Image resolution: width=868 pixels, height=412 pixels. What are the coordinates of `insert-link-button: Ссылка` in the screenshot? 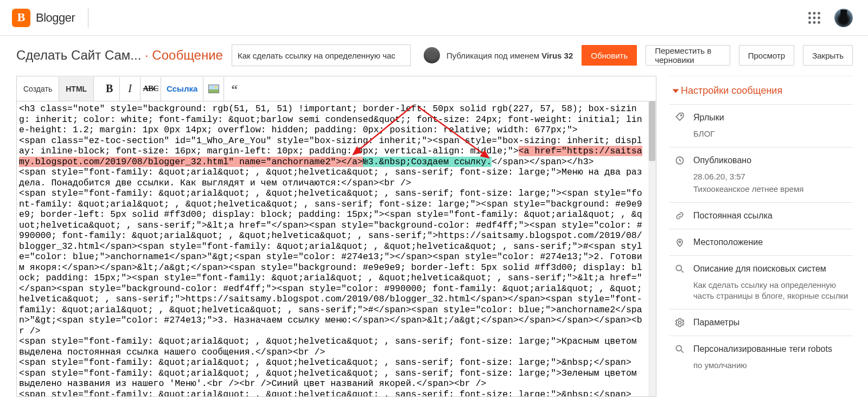 It's located at (182, 89).